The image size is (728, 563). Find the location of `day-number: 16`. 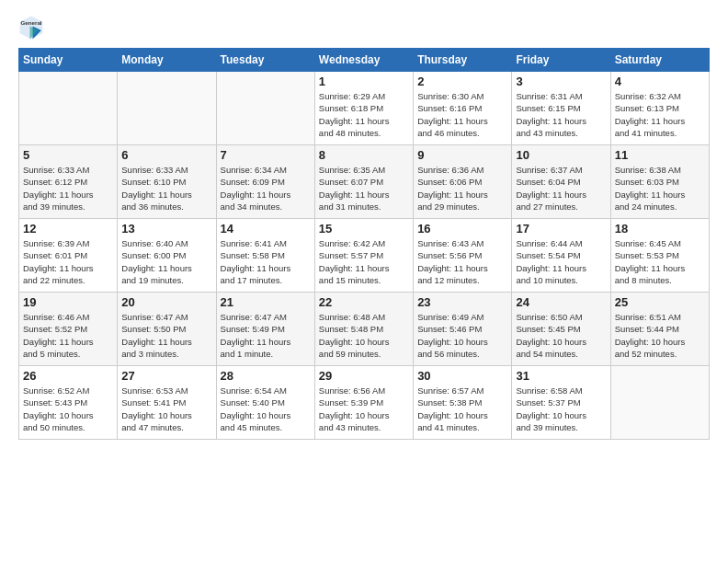

day-number: 16 is located at coordinates (462, 228).